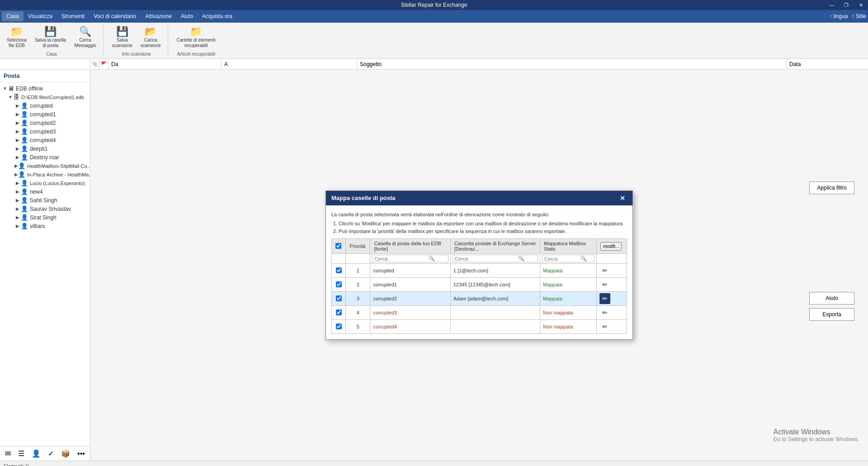 The height and width of the screenshot is (466, 868). I want to click on expand-corrupted3: ▶, so click(18, 131).